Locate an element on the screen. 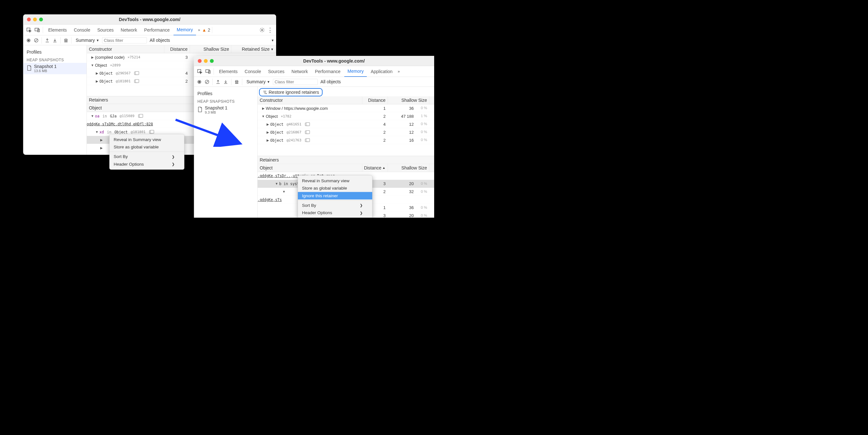  table-row: ▼Object ×1782 2 47 1881 % 3 580 57639 % is located at coordinates (346, 116).